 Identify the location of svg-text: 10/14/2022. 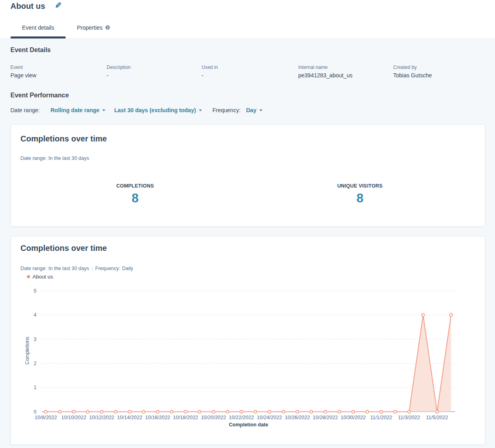
(130, 418).